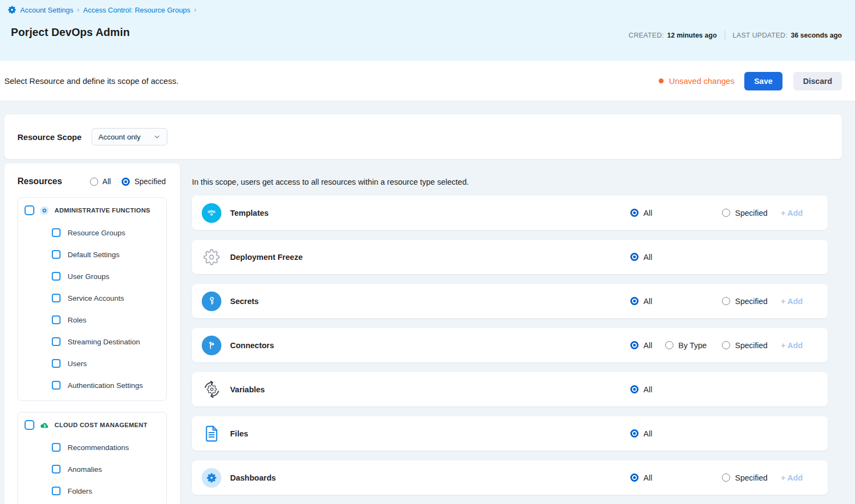 Image resolution: width=855 pixels, height=504 pixels. I want to click on dashboards-icon, so click(212, 478).